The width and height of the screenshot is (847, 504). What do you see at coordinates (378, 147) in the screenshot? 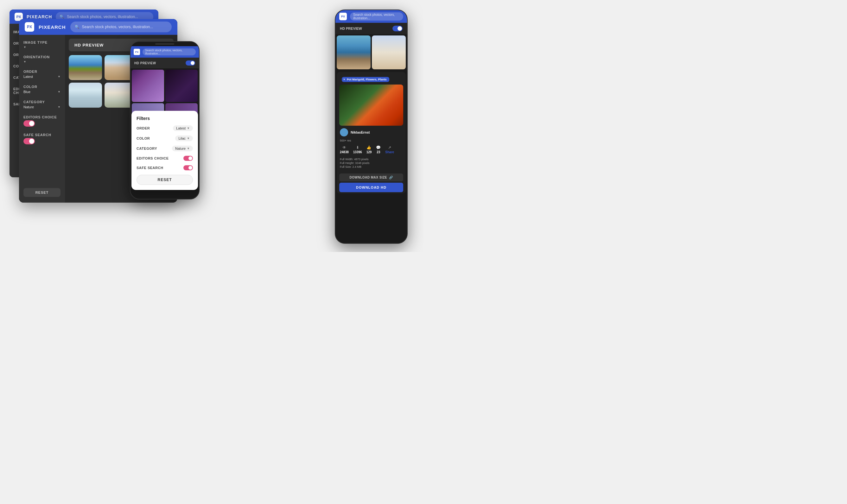
I see `comment-icon: 💬` at bounding box center [378, 147].